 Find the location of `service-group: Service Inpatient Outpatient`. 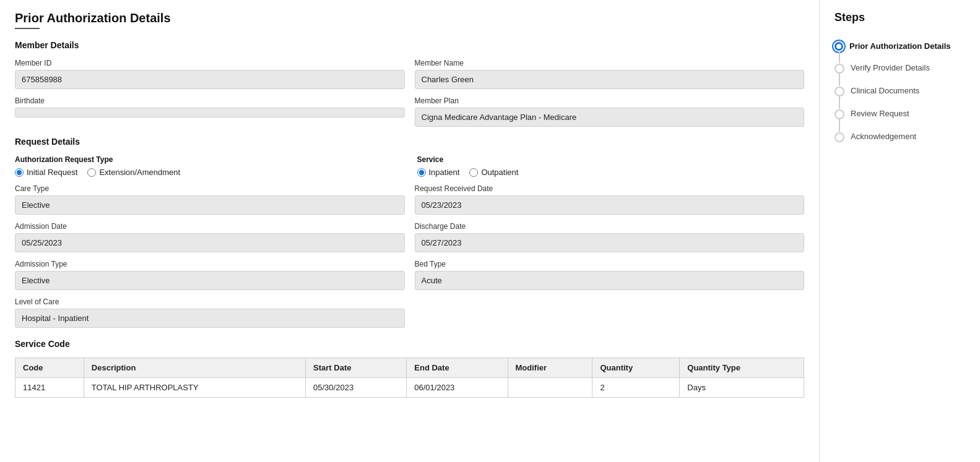

service-group: Service Inpatient Outpatient is located at coordinates (611, 166).